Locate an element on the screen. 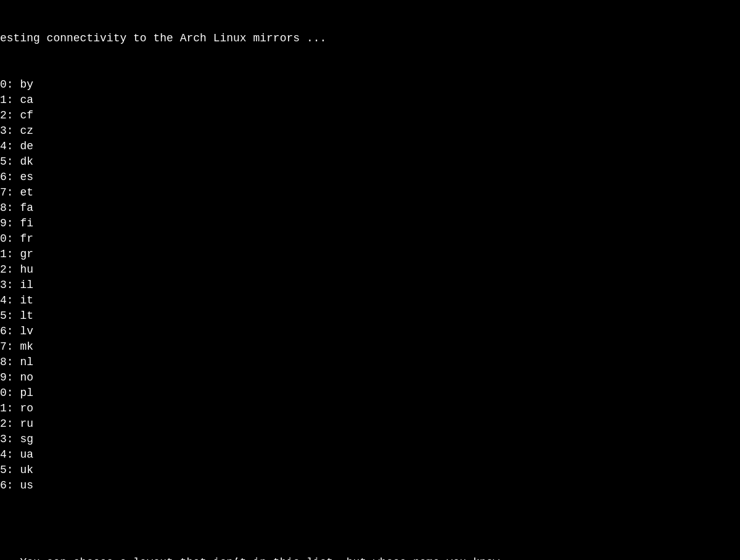 Image resolution: width=740 pixels, height=560 pixels. list-item: 7: et is located at coordinates (370, 192).